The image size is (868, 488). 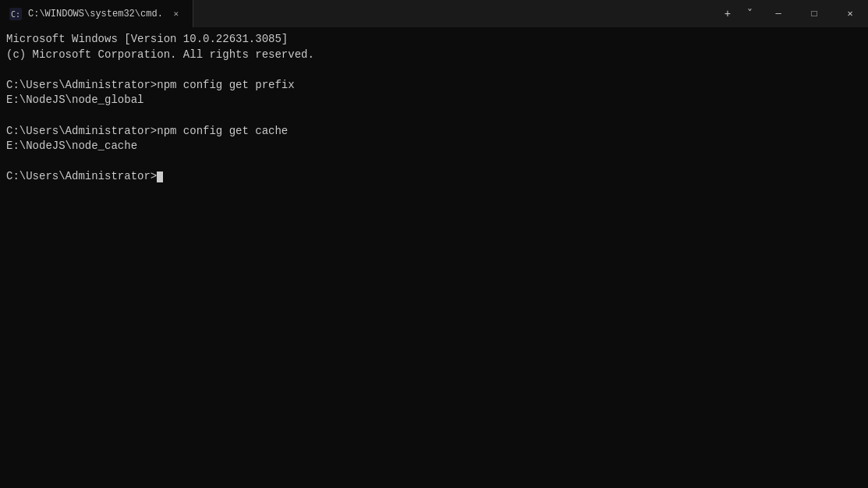 What do you see at coordinates (749, 14) in the screenshot?
I see `dropdown-button: ˅` at bounding box center [749, 14].